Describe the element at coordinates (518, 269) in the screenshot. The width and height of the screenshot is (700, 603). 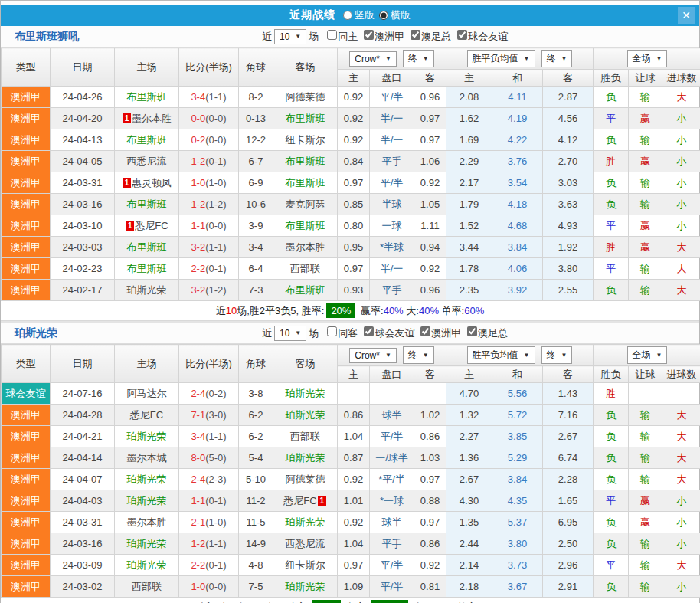
I see `avg-draw-cell: 4.06` at that location.